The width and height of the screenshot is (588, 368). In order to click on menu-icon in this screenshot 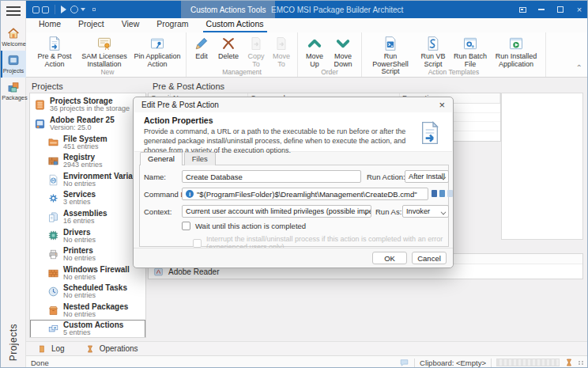, I will do `click(13, 11)`.